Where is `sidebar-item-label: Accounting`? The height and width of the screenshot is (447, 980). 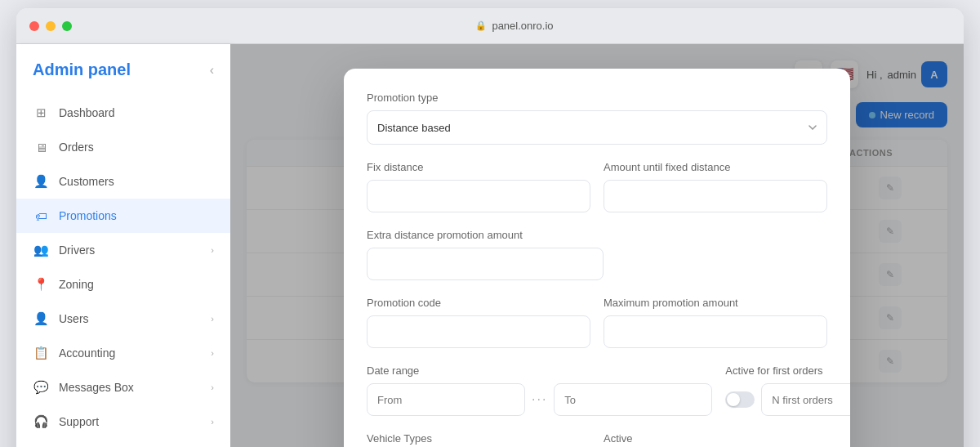 sidebar-item-label: Accounting is located at coordinates (87, 353).